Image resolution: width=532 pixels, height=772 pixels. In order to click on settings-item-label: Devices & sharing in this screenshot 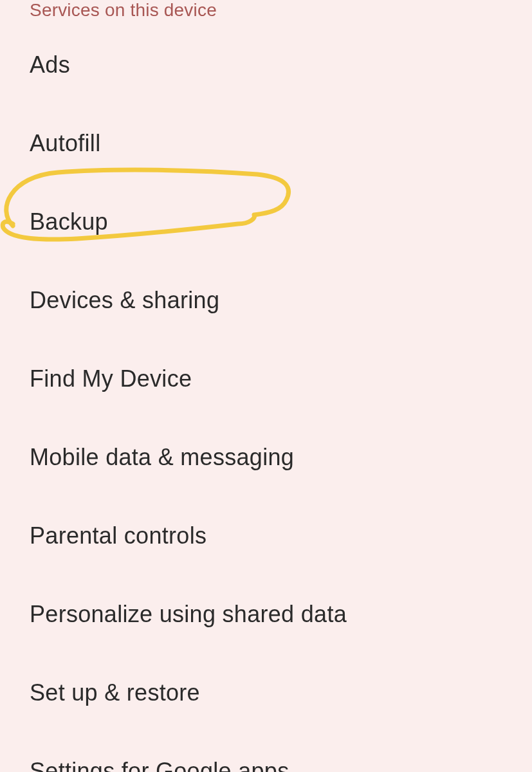, I will do `click(125, 300)`.